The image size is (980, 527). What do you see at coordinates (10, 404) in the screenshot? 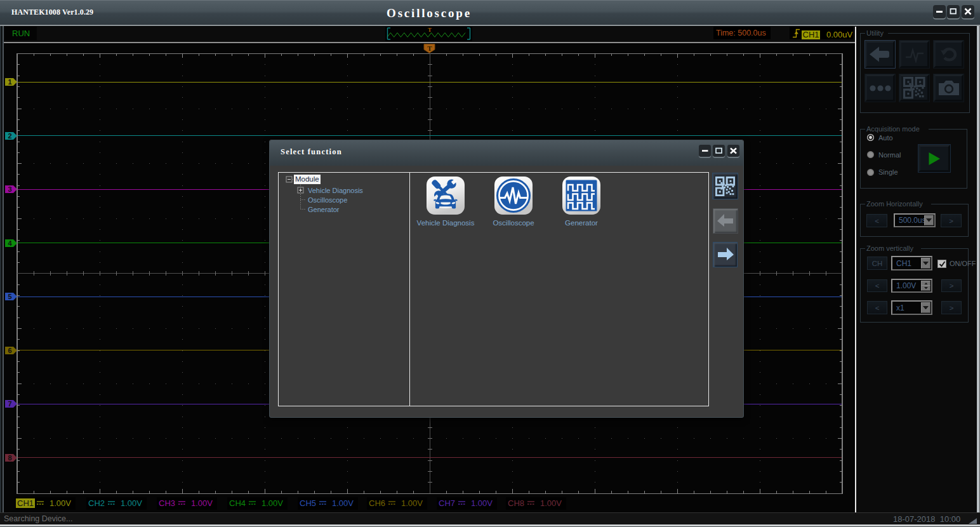
I see `svg-text: 7` at bounding box center [10, 404].